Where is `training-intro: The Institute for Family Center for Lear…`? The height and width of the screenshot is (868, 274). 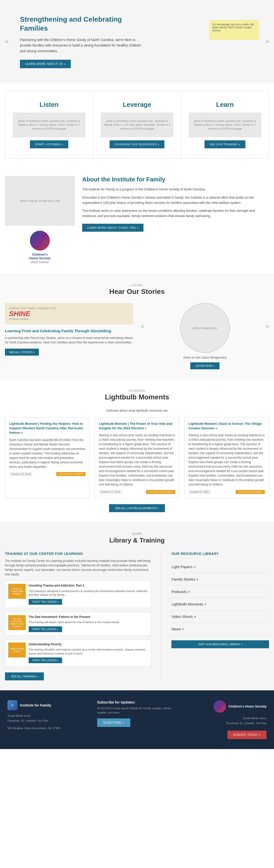 training-intro: The Institute for Family Center for Lear… is located at coordinates (78, 567).